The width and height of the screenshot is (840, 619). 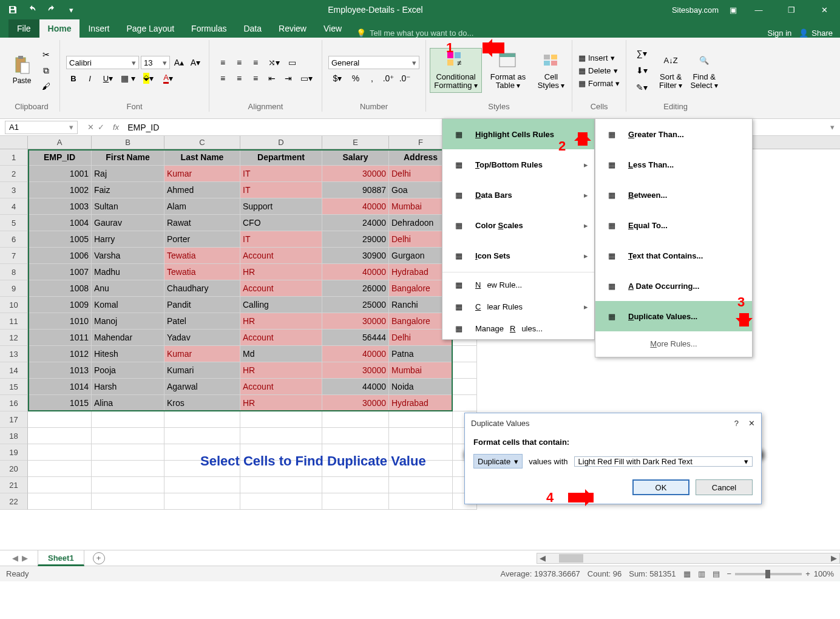 I want to click on cell: Calling, so click(x=282, y=305).